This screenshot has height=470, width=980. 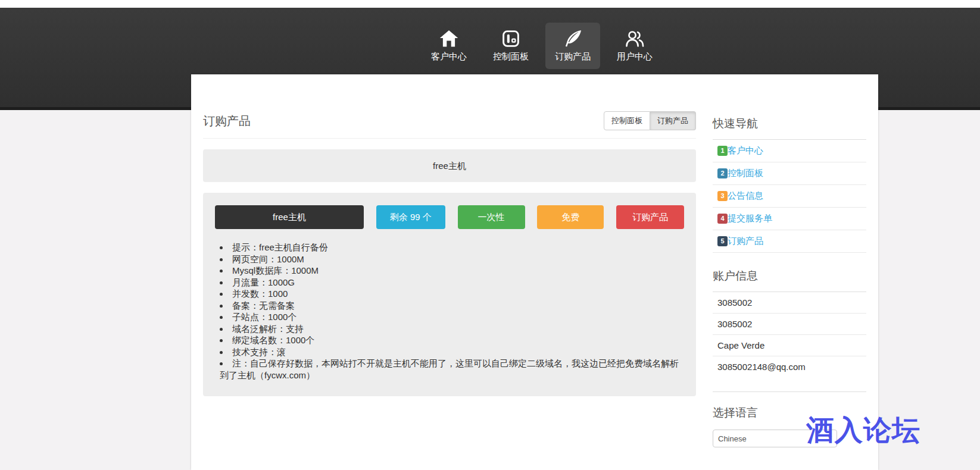 What do you see at coordinates (650, 121) in the screenshot?
I see `view-switch-button-group: 控制面板订购产品` at bounding box center [650, 121].